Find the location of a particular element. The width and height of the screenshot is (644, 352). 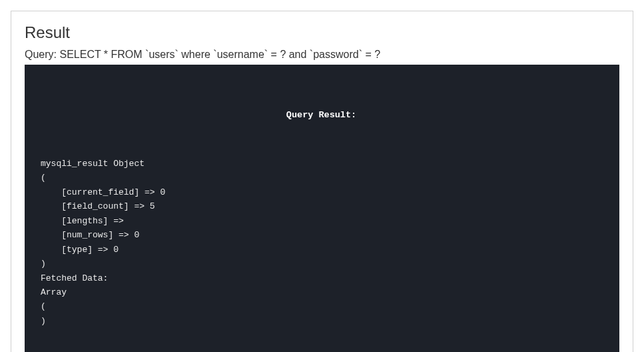

query-text: SELECT * FROM `users` where `username` =… is located at coordinates (220, 55).